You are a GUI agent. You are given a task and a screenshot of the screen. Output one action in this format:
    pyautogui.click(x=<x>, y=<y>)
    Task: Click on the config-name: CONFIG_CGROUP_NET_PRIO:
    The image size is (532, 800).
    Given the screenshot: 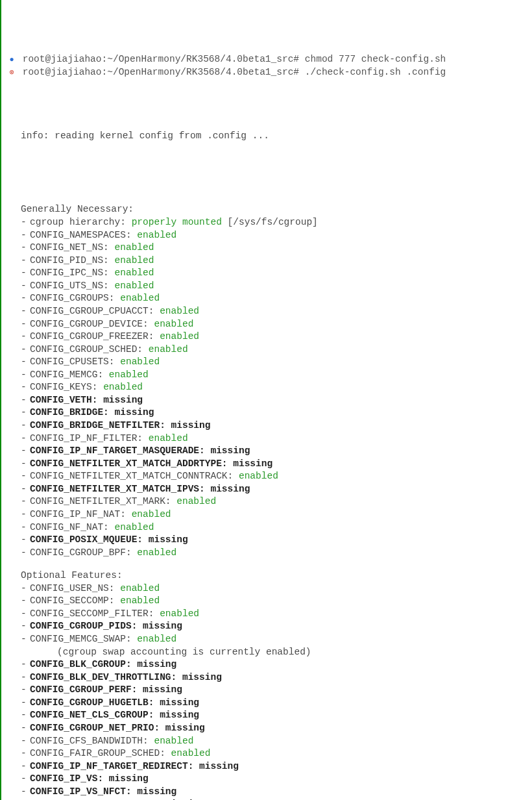 What is the action you would take?
    pyautogui.click(x=97, y=728)
    